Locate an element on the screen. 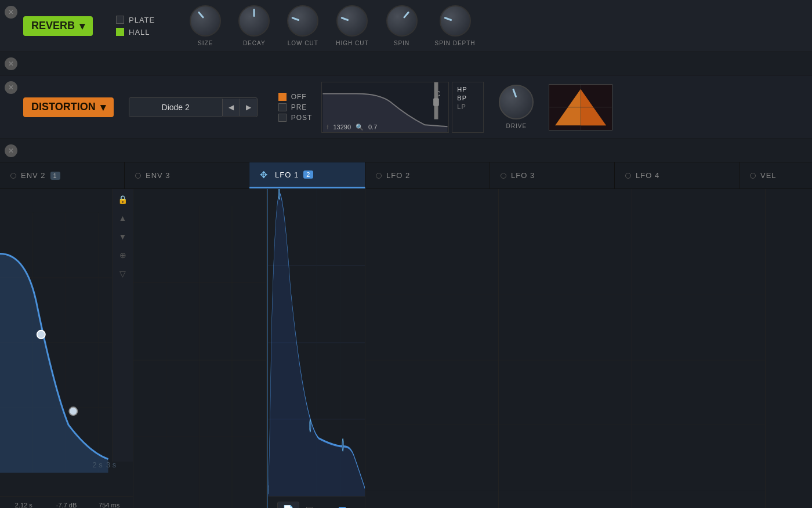 The image size is (812, 508). knob-lowcut-label: LOW CUT is located at coordinates (303, 43).